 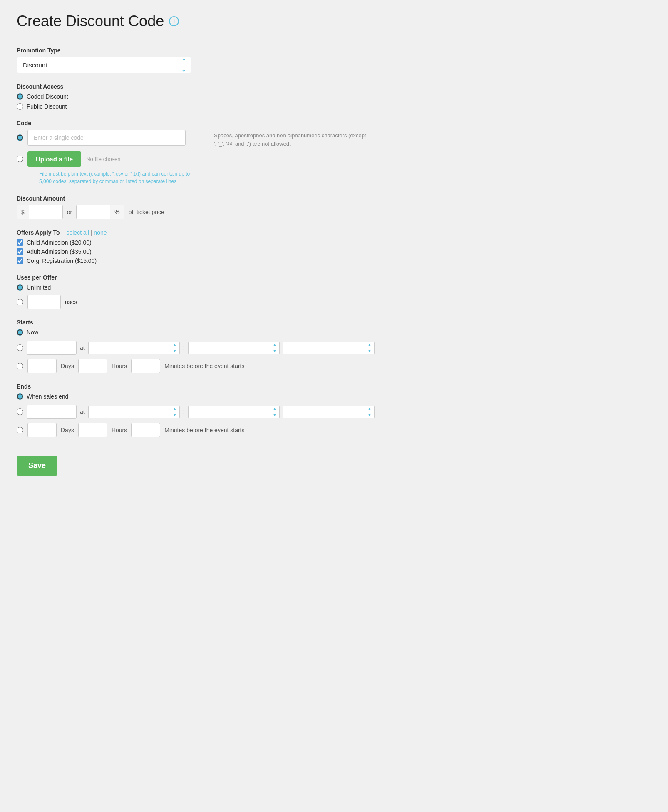 What do you see at coordinates (107, 168) in the screenshot?
I see `upload-radio-row: Upload a file No file chosen File must b…` at bounding box center [107, 168].